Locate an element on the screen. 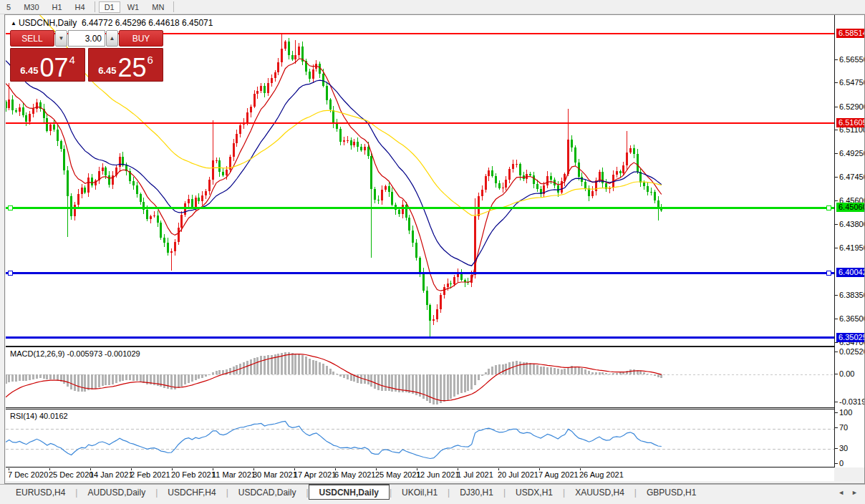  date-label: 6 May 2021 is located at coordinates (355, 475).